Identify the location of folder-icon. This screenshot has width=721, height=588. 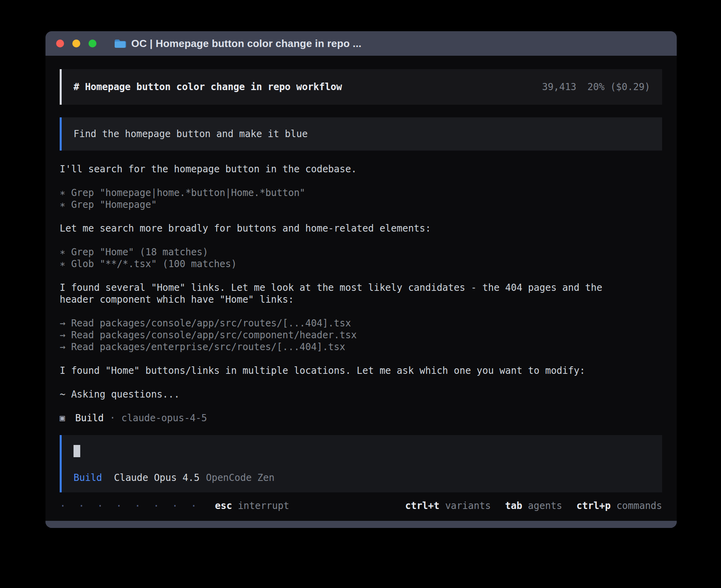
(120, 43).